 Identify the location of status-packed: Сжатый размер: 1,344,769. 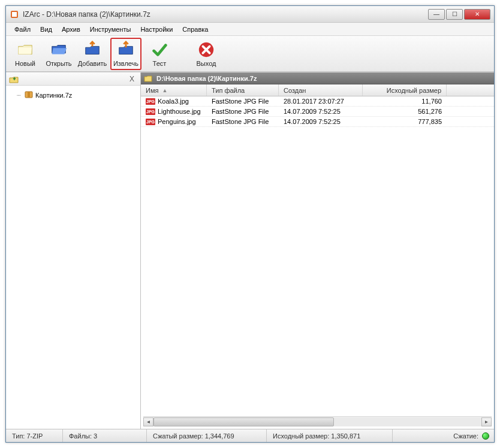
(207, 436).